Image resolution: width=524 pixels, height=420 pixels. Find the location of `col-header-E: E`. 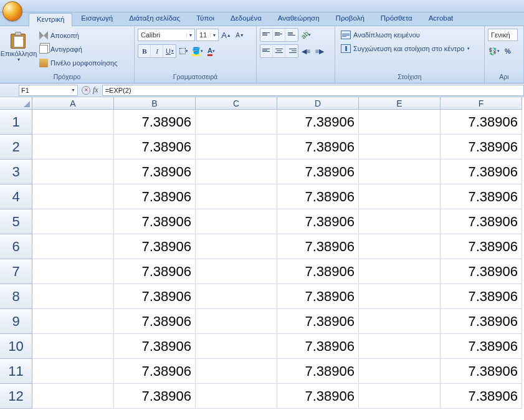

col-header-E: E is located at coordinates (400, 103).